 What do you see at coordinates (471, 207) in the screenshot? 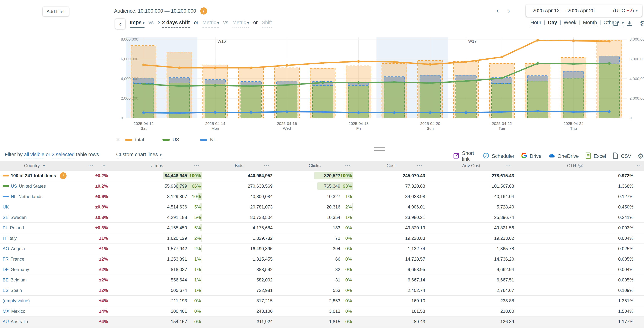
I see `cell-adv-cost: 5,728.40` at bounding box center [471, 207].